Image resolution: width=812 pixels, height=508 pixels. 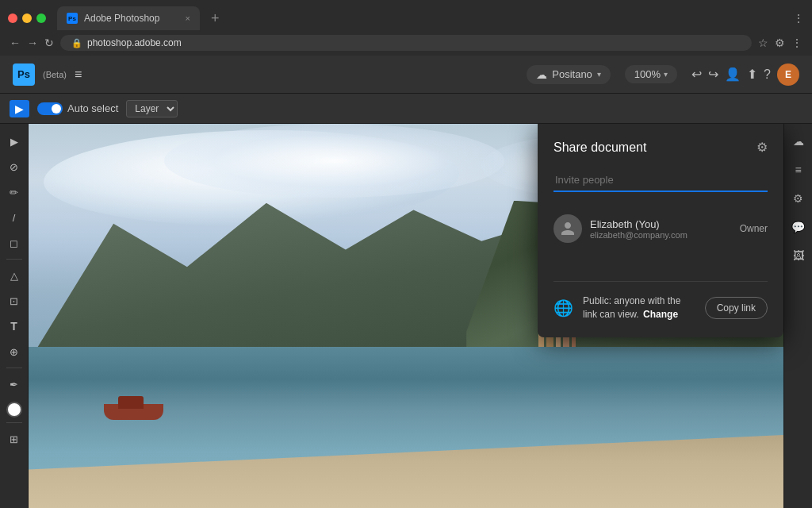 I want to click on eraser-tool-btn: ◻, so click(x=14, y=243).